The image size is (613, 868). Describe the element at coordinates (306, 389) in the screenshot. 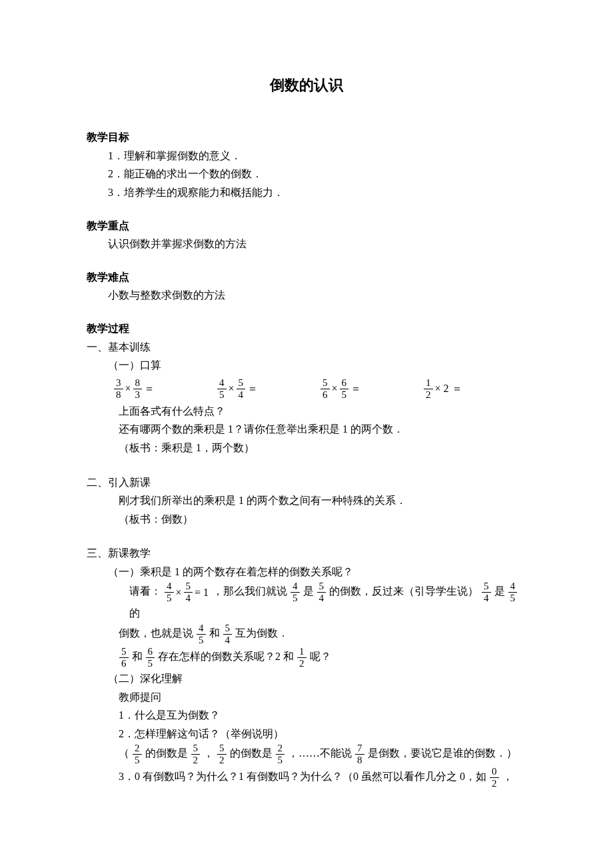

I see `expression-row: 38×83＝ 45×54＝ 56×65＝ 12×2＝` at that location.